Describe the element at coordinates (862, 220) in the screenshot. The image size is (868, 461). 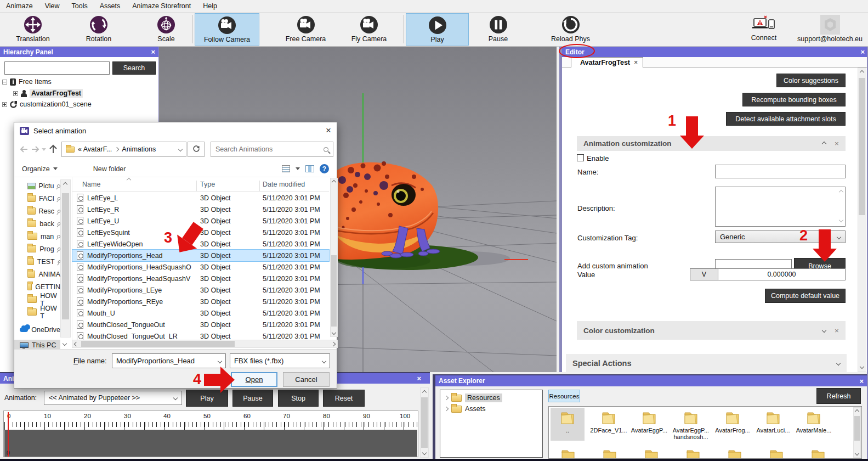
I see `editor-scrollbar` at that location.